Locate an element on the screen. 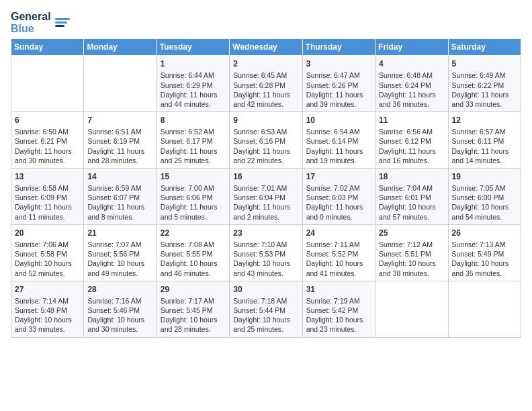 Image resolution: width=532 pixels, height=411 pixels. daylight-text: Daylight: 11 hours and 39 minutes. is located at coordinates (339, 99).